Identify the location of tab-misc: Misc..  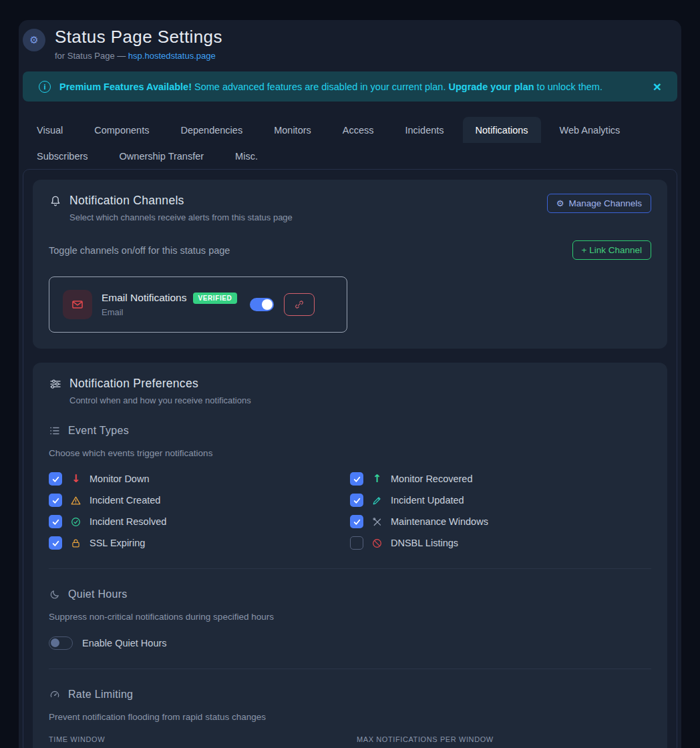
(246, 156).